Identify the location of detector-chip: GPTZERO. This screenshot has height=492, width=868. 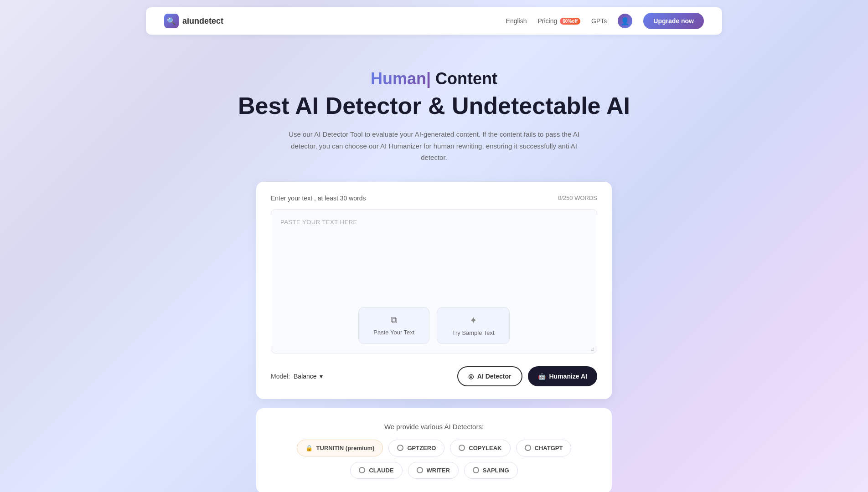
(417, 448).